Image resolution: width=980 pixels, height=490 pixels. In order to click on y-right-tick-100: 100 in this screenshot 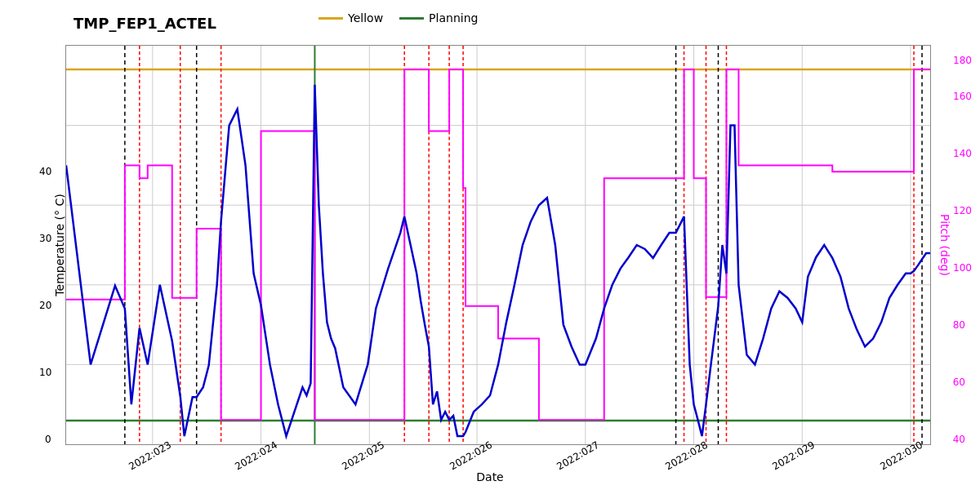, I will do `click(962, 268)`.